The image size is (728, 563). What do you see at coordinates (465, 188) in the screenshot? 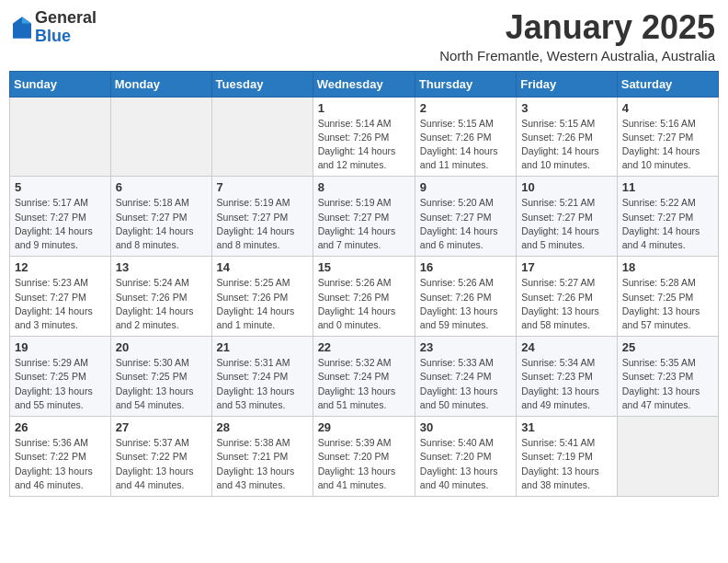
I see `day-number: 9` at bounding box center [465, 188].